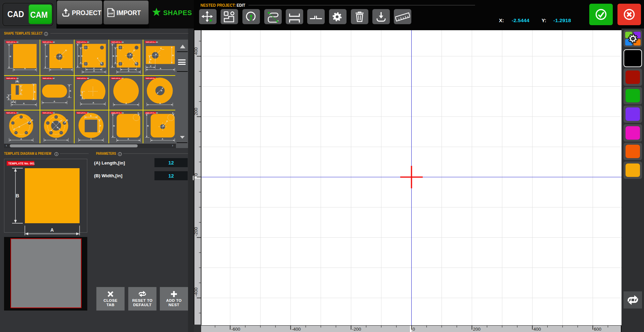  I want to click on svg-text: -600, so click(236, 329).